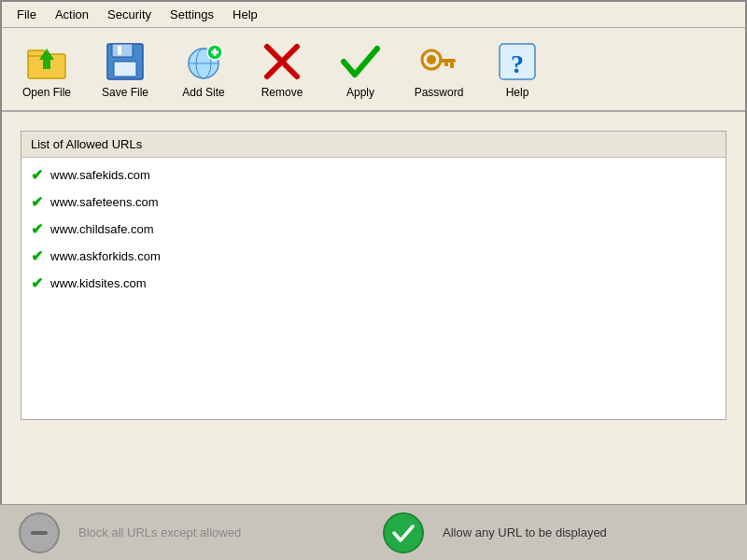  What do you see at coordinates (204, 62) in the screenshot?
I see `add-site-icon` at bounding box center [204, 62].